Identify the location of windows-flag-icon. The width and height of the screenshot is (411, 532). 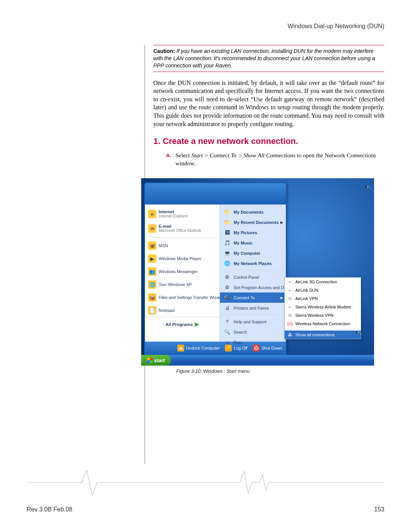
(150, 360).